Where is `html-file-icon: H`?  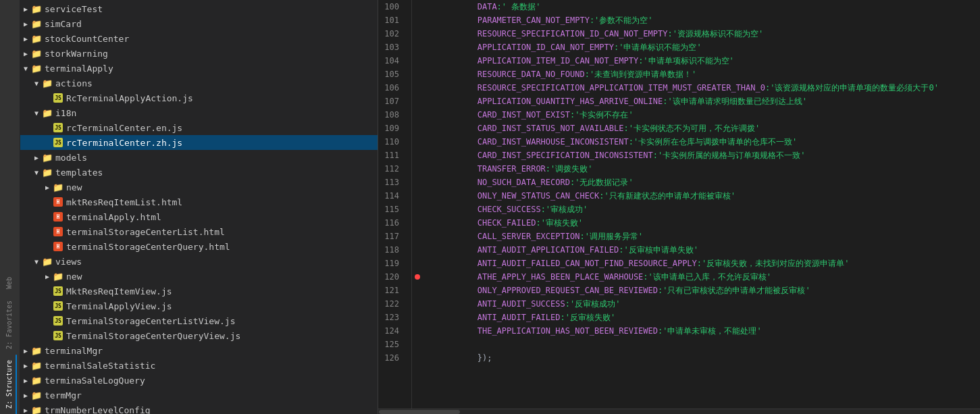 html-file-icon: H is located at coordinates (58, 247).